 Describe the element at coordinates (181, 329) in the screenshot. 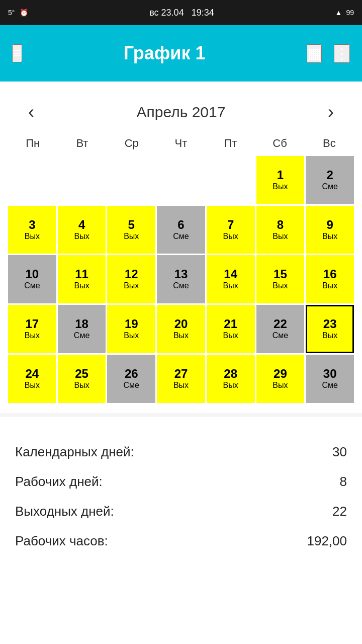

I see `calendar-cell-20: 20Вых` at that location.